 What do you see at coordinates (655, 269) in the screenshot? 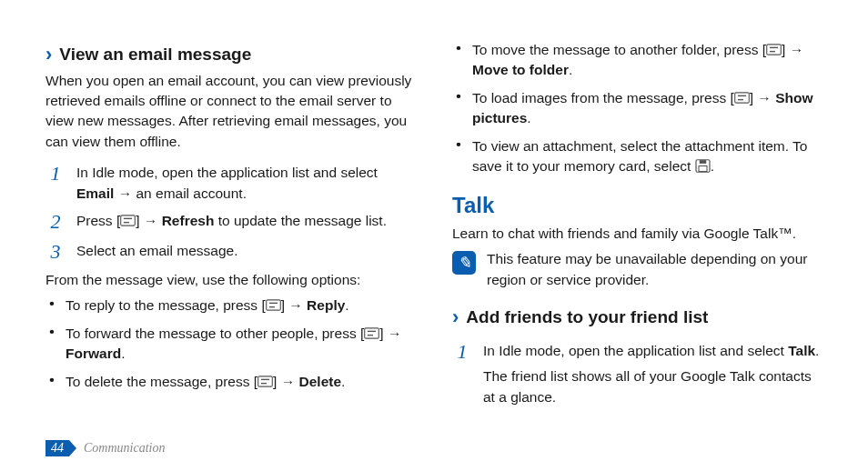
I see `note-text: This feature may be unavailable dependin…` at bounding box center [655, 269].